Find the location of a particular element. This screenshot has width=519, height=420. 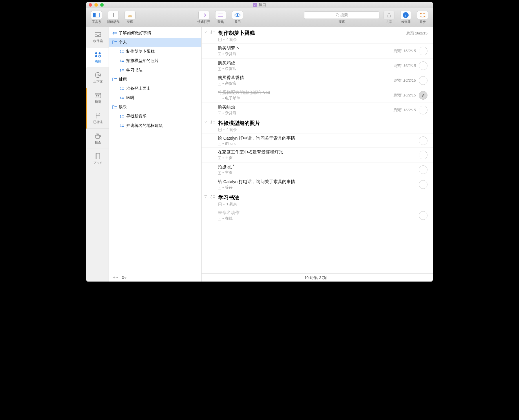

titlebar: ✓ 项目 is located at coordinates (260, 5).